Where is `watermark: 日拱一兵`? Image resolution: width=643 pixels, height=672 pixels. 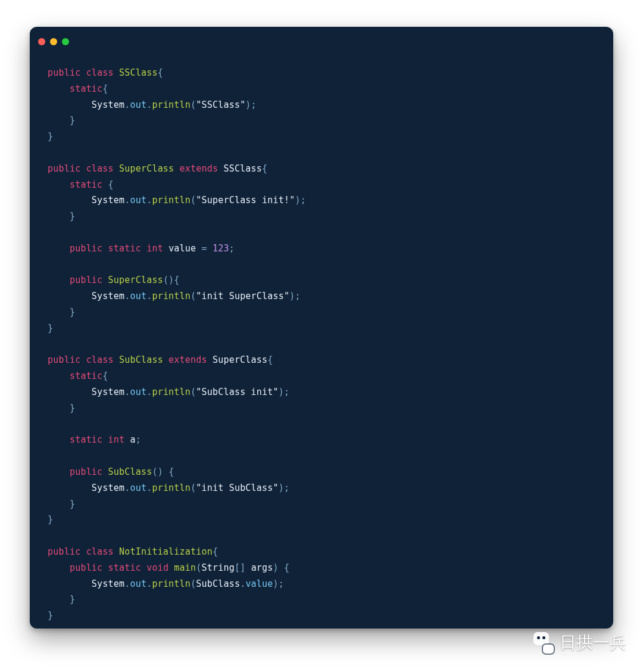
watermark: 日拱一兵 is located at coordinates (578, 643).